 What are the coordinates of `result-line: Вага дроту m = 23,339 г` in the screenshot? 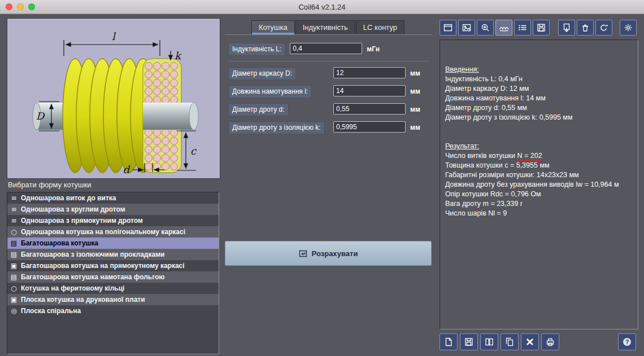 It's located at (539, 204).